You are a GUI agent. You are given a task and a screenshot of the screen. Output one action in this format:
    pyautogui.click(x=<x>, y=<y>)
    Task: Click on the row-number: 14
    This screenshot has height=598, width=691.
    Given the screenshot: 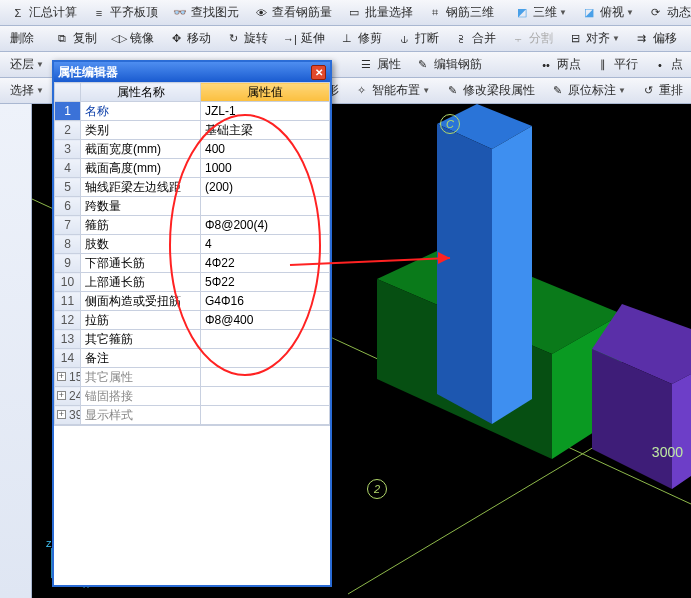 What is the action you would take?
    pyautogui.click(x=68, y=358)
    